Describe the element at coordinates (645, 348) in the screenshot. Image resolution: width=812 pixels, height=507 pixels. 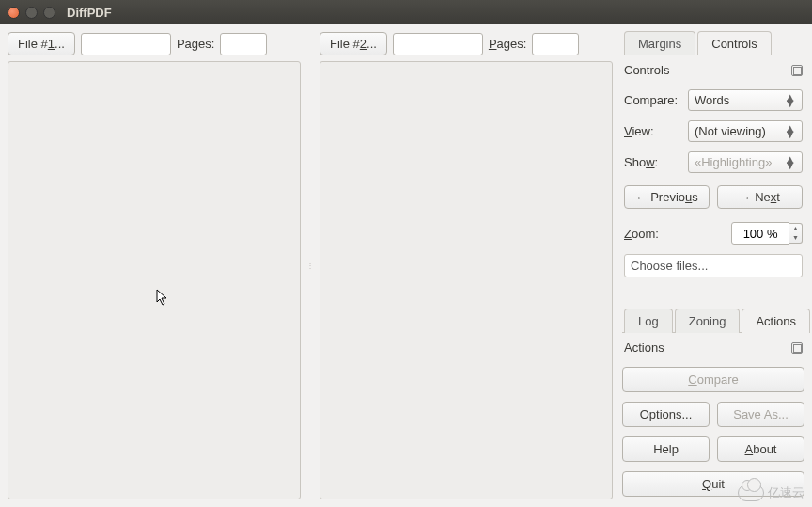
I see `actions-panel-title: Actions` at that location.